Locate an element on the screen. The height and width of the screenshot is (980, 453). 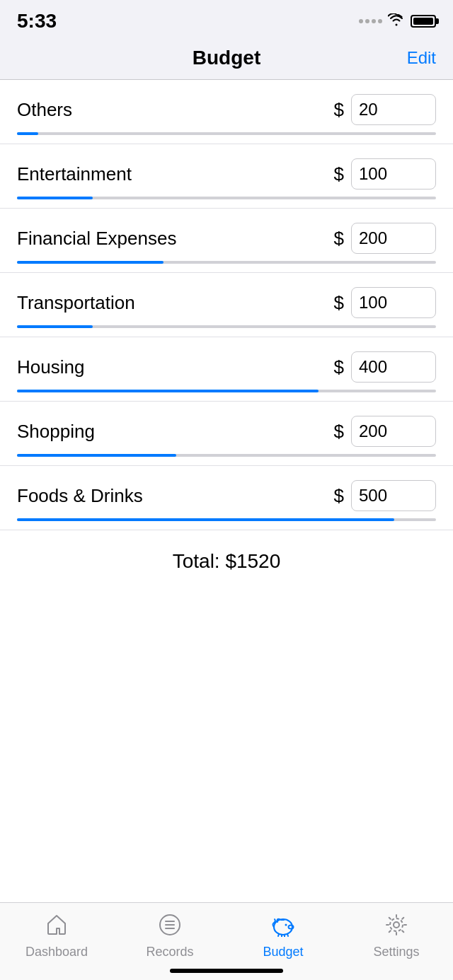
status-time: 5:33 is located at coordinates (37, 21).